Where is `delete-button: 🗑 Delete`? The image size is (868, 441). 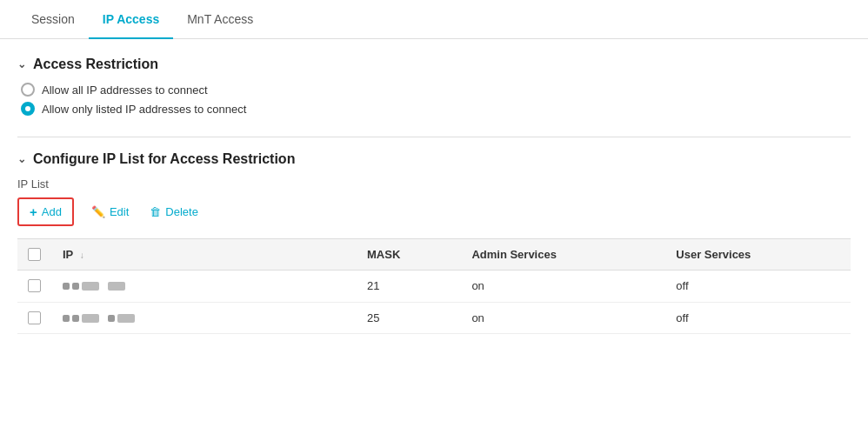
delete-button: 🗑 Delete is located at coordinates (174, 212).